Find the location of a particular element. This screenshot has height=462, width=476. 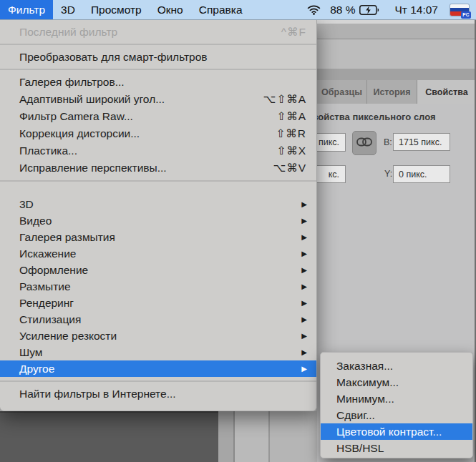

menu-item-label: Найти фильтры в Интернете... is located at coordinates (97, 393).